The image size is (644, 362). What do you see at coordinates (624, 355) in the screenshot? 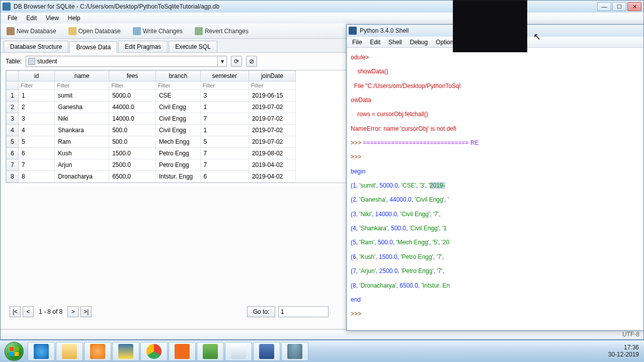
I see `tray-date: 30-12-2019` at bounding box center [624, 355].